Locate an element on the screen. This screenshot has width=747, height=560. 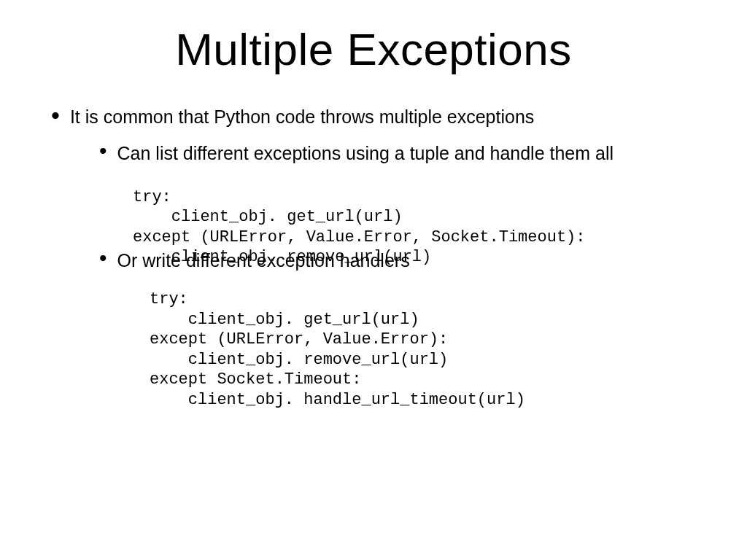
code-line: client_obj. remove_url(url) is located at coordinates (299, 360).